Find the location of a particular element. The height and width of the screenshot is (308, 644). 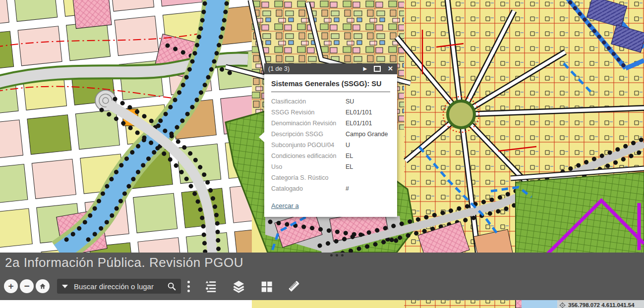

popup-pager: (1 de 3) is located at coordinates (279, 69).